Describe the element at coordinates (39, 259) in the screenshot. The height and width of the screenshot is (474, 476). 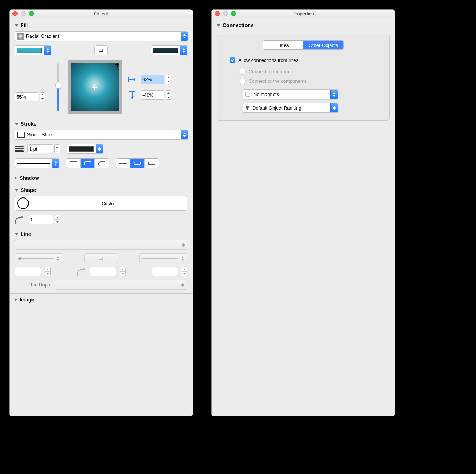
I see `line-start-arrow-popup` at that location.